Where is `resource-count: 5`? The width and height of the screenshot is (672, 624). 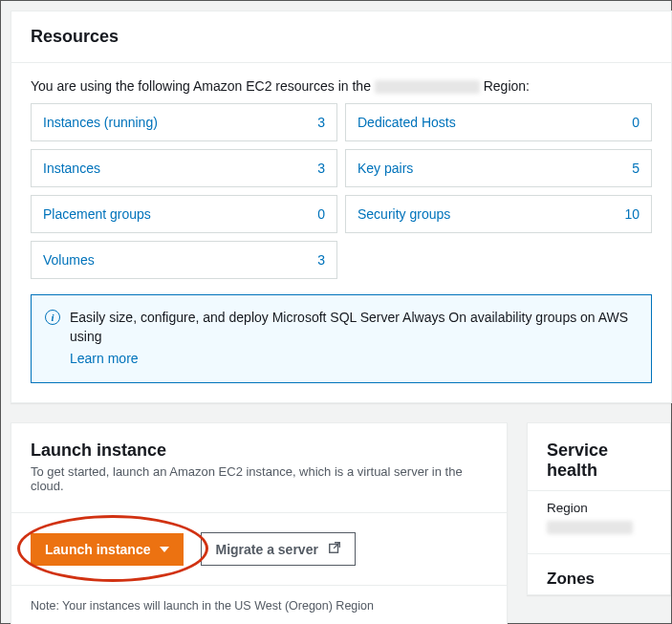 resource-count: 5 is located at coordinates (636, 168).